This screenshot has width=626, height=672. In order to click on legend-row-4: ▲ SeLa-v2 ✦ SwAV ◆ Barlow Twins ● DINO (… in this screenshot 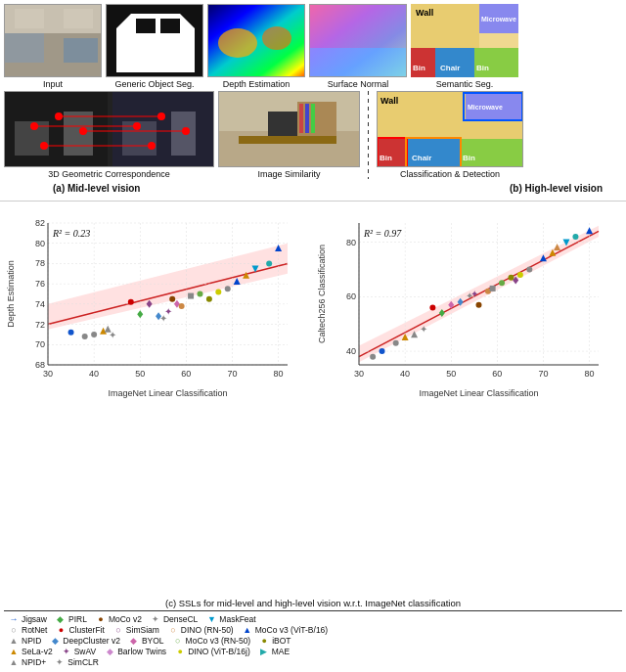, I will do `click(313, 651)`.